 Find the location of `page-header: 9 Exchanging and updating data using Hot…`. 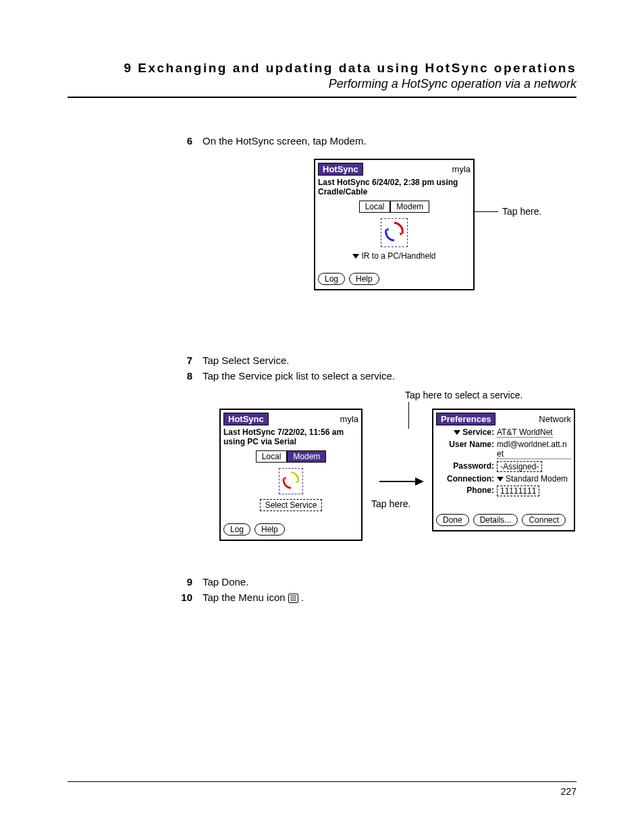

page-header: 9 Exchanging and updating data using Hot… is located at coordinates (322, 80).